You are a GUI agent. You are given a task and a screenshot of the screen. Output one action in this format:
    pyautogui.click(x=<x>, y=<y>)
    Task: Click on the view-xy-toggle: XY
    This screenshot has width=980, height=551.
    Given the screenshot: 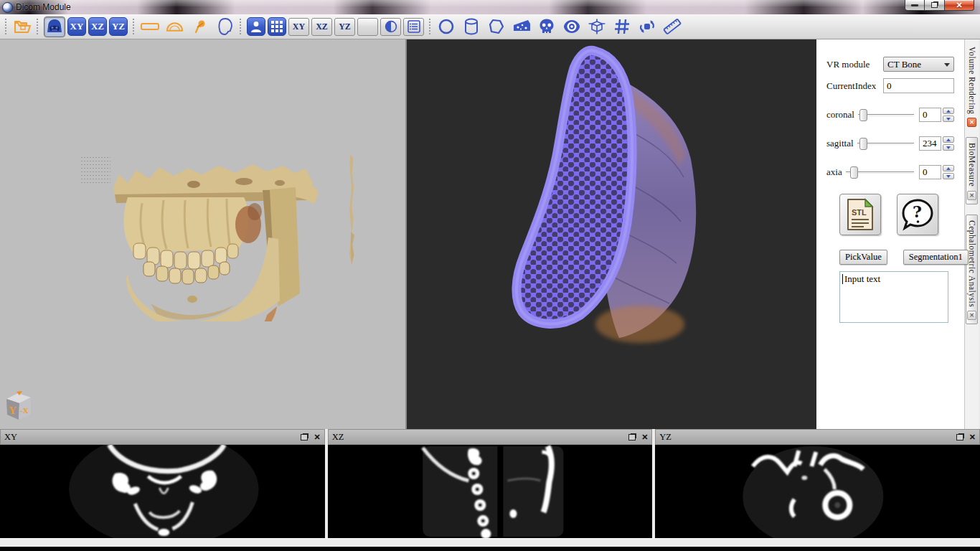 What is the action you would take?
    pyautogui.click(x=298, y=27)
    